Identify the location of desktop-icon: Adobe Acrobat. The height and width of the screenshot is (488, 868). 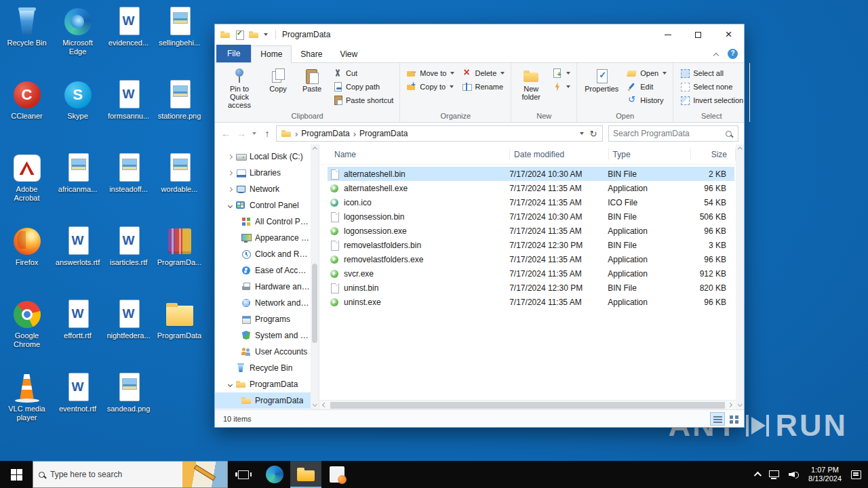
(27, 186).